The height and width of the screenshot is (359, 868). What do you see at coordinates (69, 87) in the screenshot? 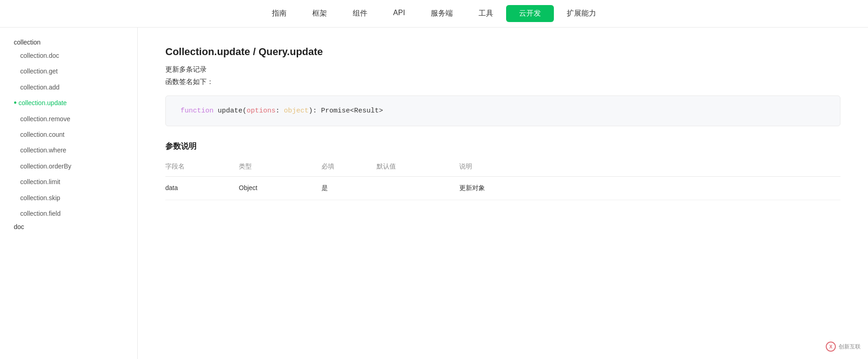
I see `sidebar-item-collection-add: collection.add` at bounding box center [69, 87].